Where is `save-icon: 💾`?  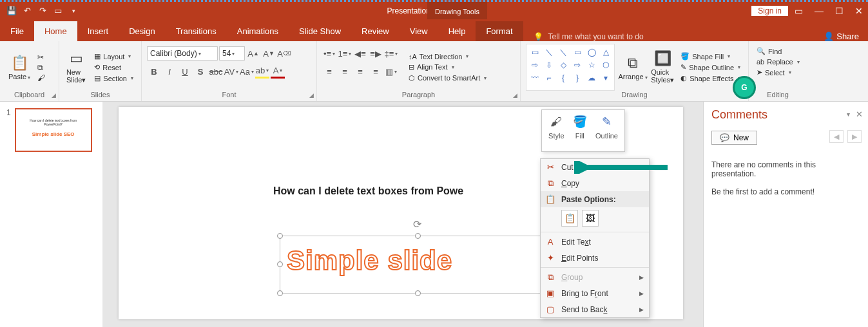 save-icon: 💾 is located at coordinates (12, 11).